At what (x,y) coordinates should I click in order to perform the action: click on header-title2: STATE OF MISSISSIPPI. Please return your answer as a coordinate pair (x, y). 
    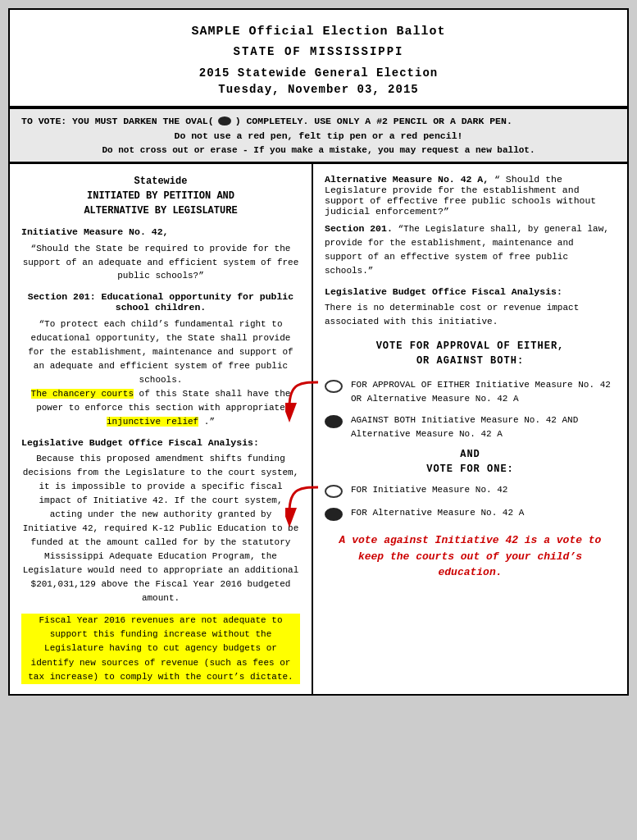
    Looking at the image, I should click on (318, 52).